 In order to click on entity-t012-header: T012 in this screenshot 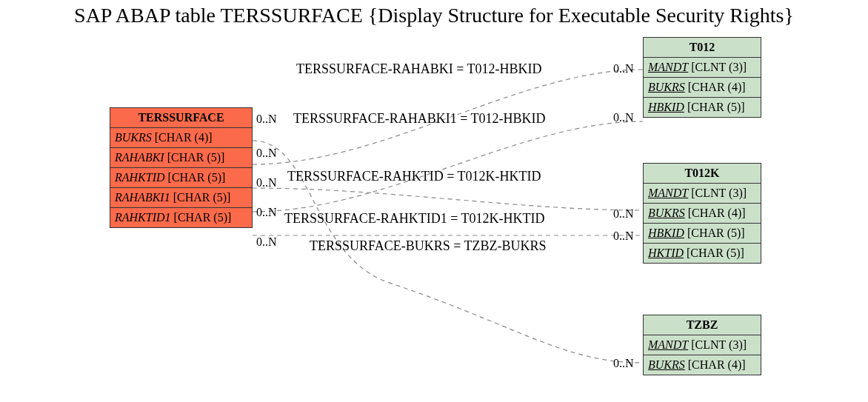, I will do `click(702, 47)`.